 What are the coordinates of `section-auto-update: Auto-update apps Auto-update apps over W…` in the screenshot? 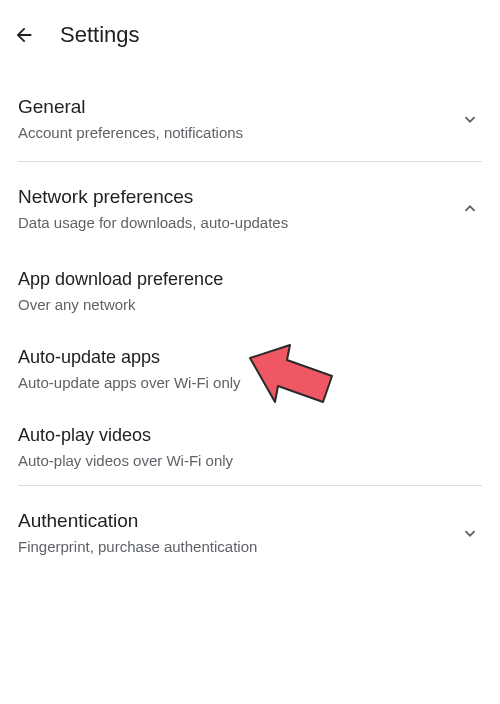 It's located at (250, 368).